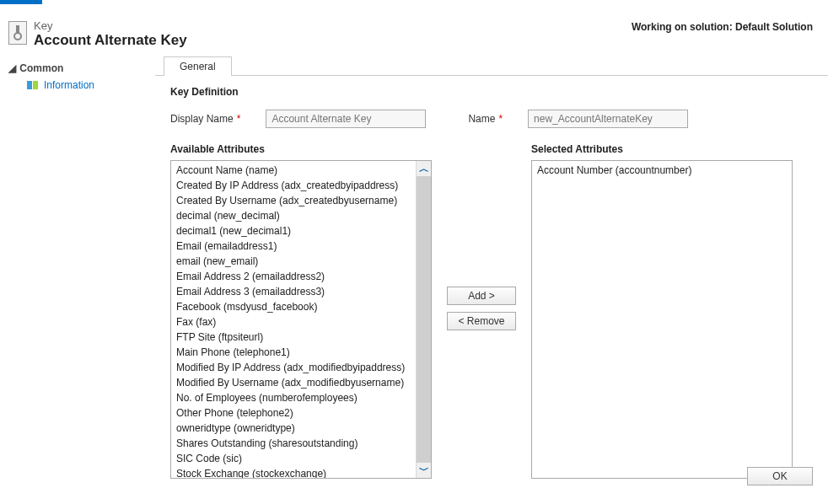  I want to click on list-item: No. of Employees (numberofemployees), so click(293, 398).